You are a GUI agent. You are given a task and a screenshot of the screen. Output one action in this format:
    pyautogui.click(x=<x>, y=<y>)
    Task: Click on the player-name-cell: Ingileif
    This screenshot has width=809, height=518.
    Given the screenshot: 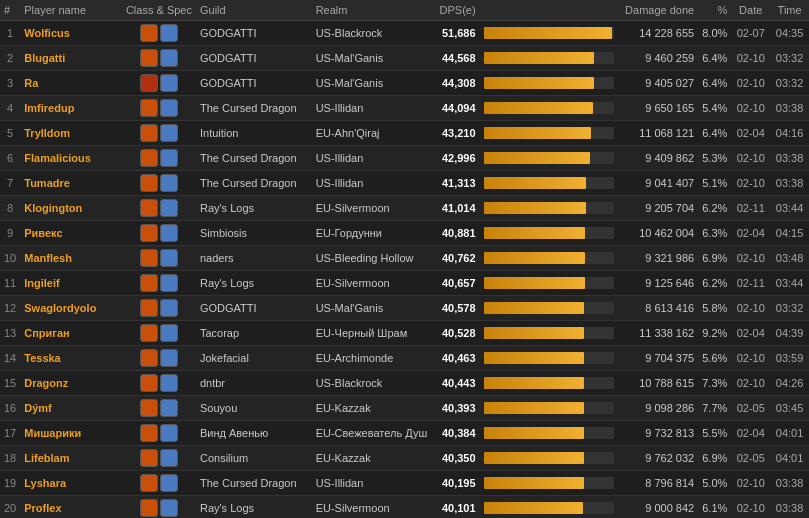 What is the action you would take?
    pyautogui.click(x=71, y=284)
    